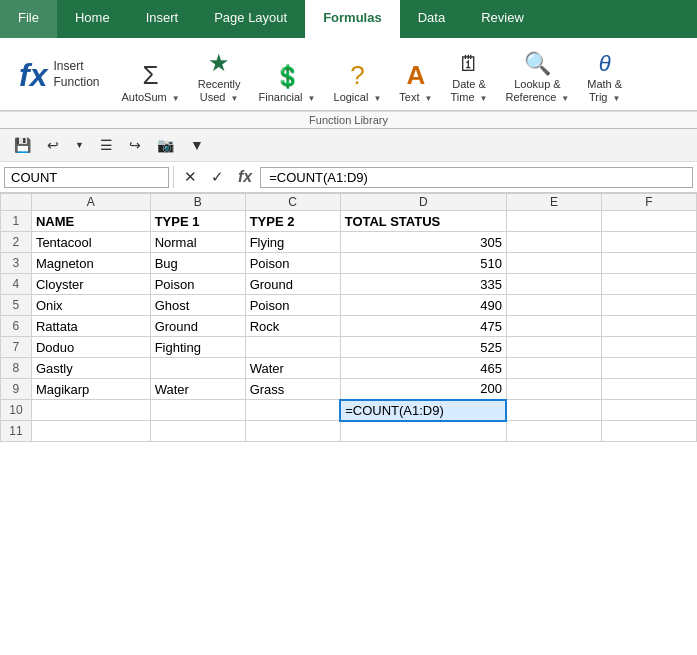 The width and height of the screenshot is (697, 655). Describe the element at coordinates (86, 178) in the screenshot. I see `cell-name-box` at that location.